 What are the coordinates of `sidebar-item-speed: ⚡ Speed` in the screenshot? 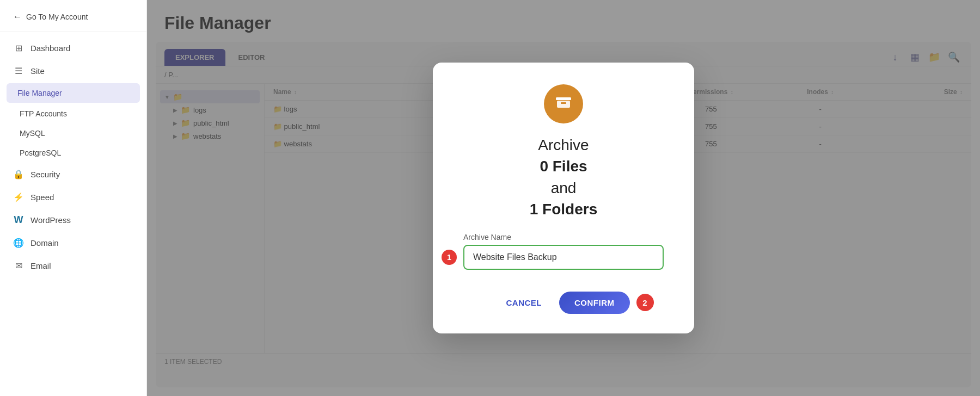 It's located at (73, 197).